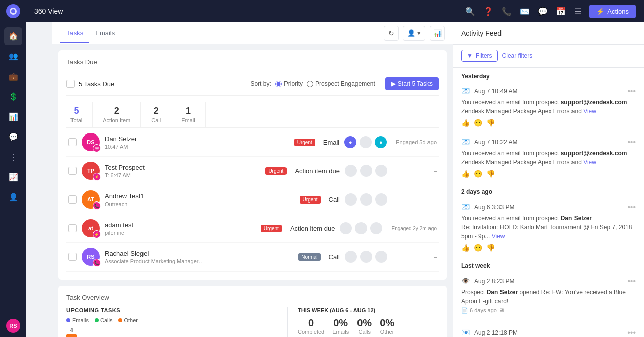  Describe the element at coordinates (340, 326) in the screenshot. I see `week-stat-emails: 0% Emails` at that location.